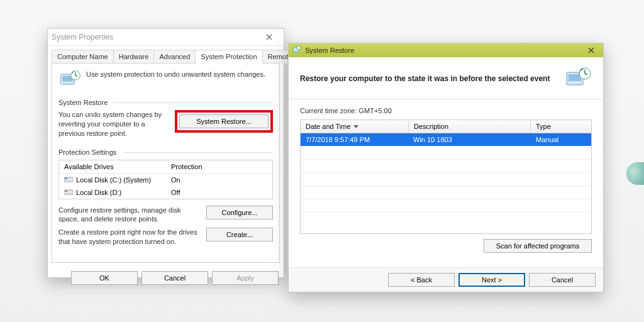  I want to click on wizard-header: Restore your computer to the state it wa…, so click(446, 78).